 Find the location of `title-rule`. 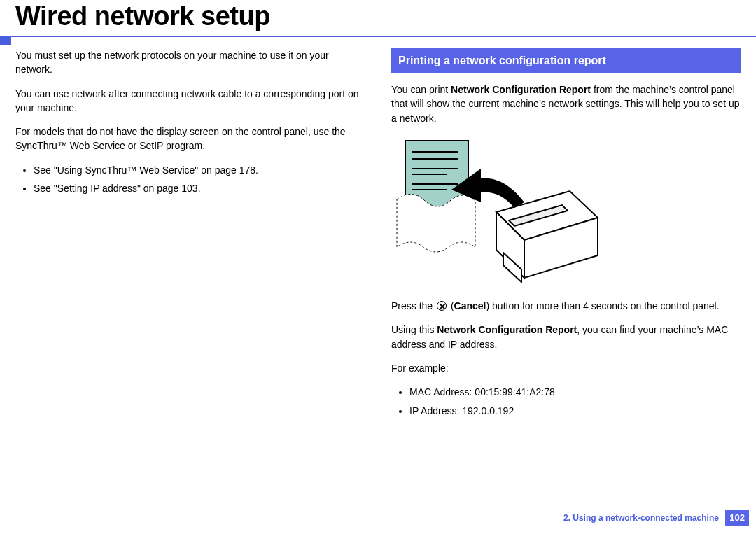

title-rule is located at coordinates (378, 37).